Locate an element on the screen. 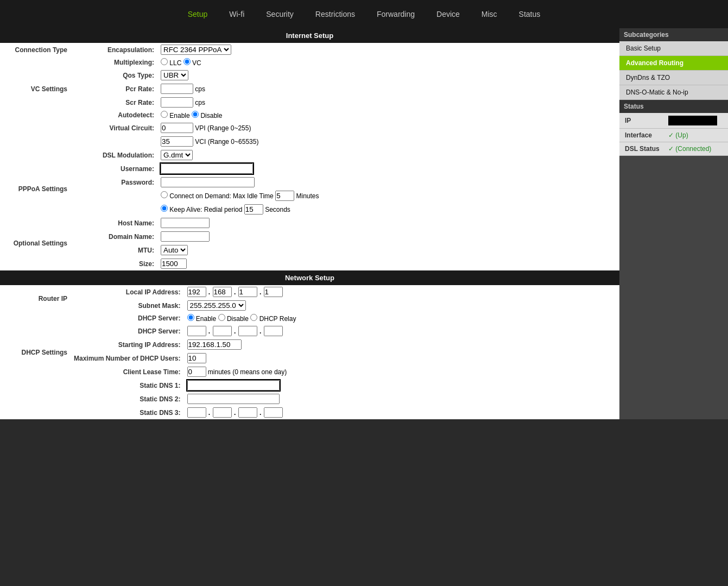 This screenshot has height=586, width=728. local-ip4: 1 is located at coordinates (274, 292).